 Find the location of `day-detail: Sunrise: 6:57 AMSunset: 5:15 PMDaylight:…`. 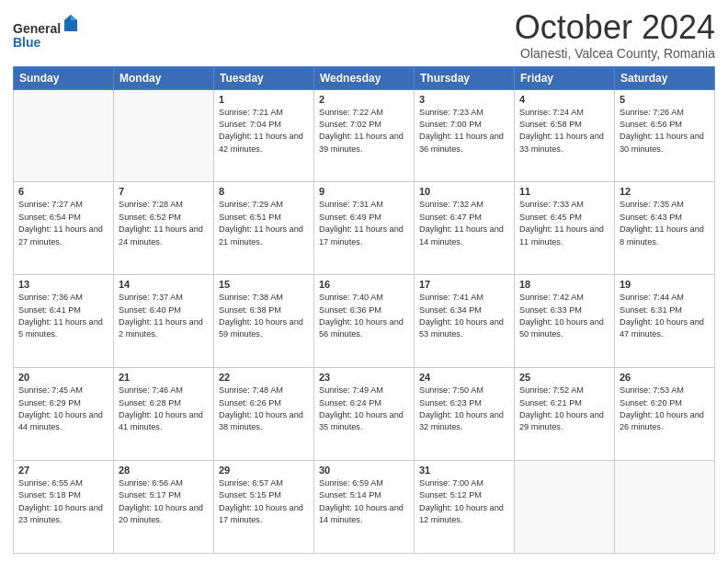

day-detail: Sunrise: 6:57 AMSunset: 5:15 PMDaylight:… is located at coordinates (264, 502).